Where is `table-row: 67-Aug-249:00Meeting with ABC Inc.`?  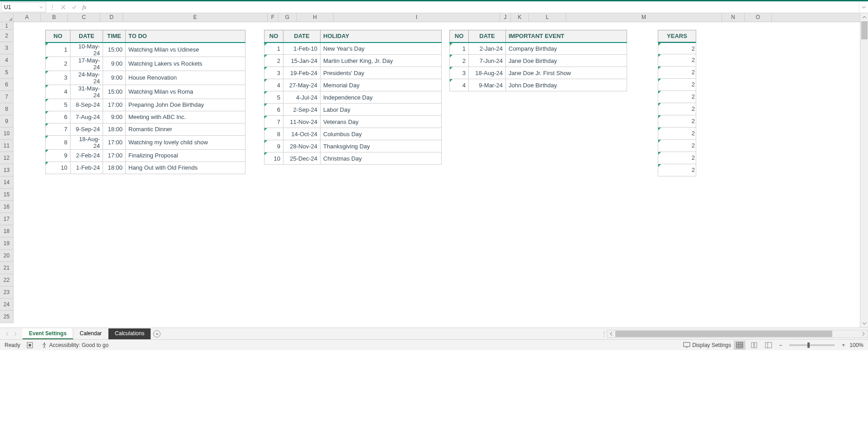
table-row: 67-Aug-249:00Meeting with ABC Inc. is located at coordinates (146, 117).